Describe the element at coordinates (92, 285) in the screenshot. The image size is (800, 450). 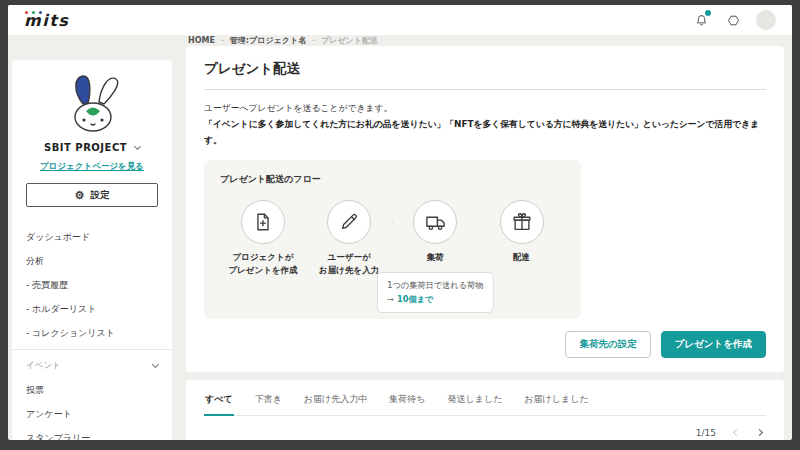
I see `sidebar-item-trade-history: - 売買履歴` at that location.